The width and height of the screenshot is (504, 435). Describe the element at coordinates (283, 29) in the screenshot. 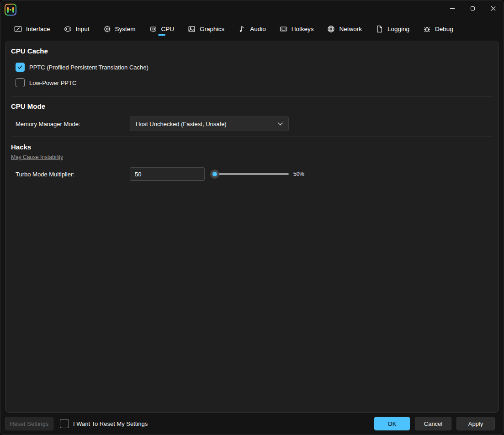

I see `hotkeys-icon` at that location.